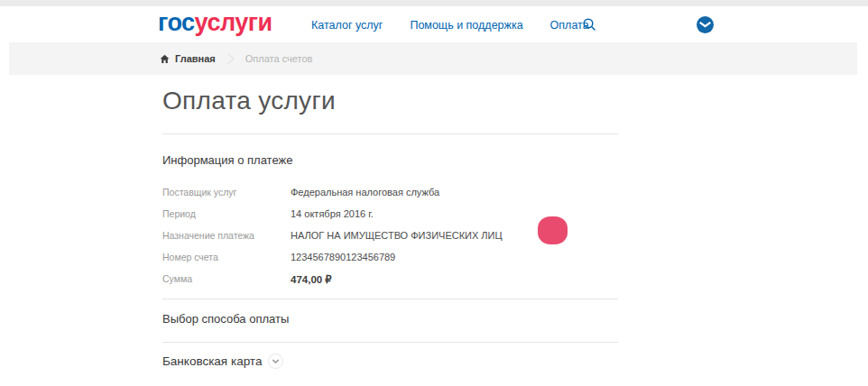  Describe the element at coordinates (390, 262) in the screenshot. I see `table-row-account: Номер счета 1234567890123456789` at that location.